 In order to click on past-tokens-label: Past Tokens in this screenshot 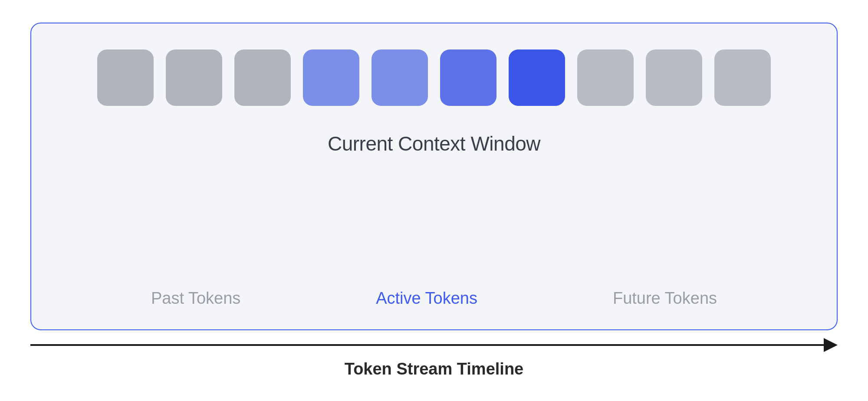, I will do `click(196, 299)`.